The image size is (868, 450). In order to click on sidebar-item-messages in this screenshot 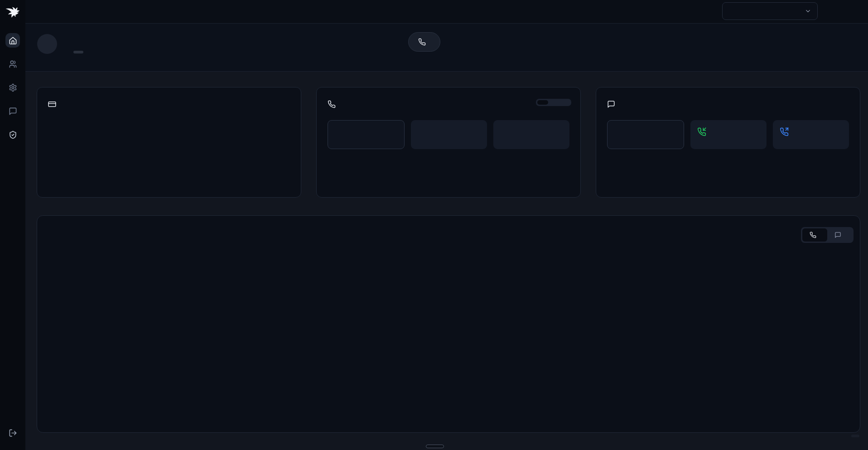, I will do `click(13, 111)`.